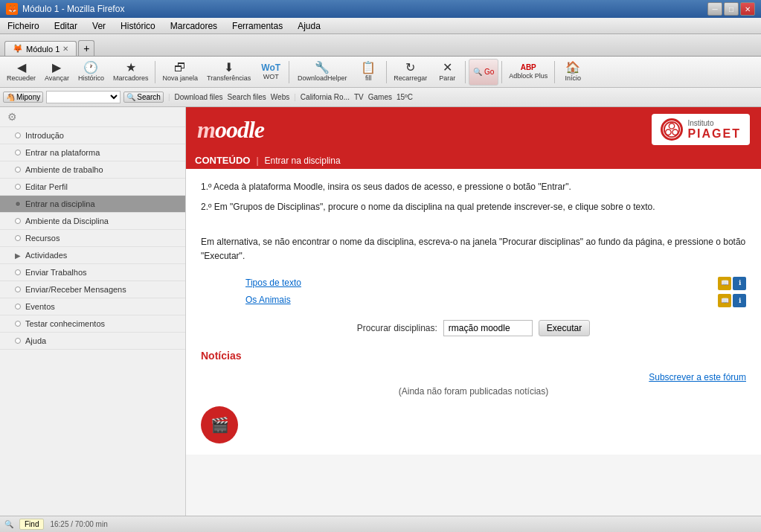  I want to click on menu-ferramentas: Ferramentas, so click(257, 26).